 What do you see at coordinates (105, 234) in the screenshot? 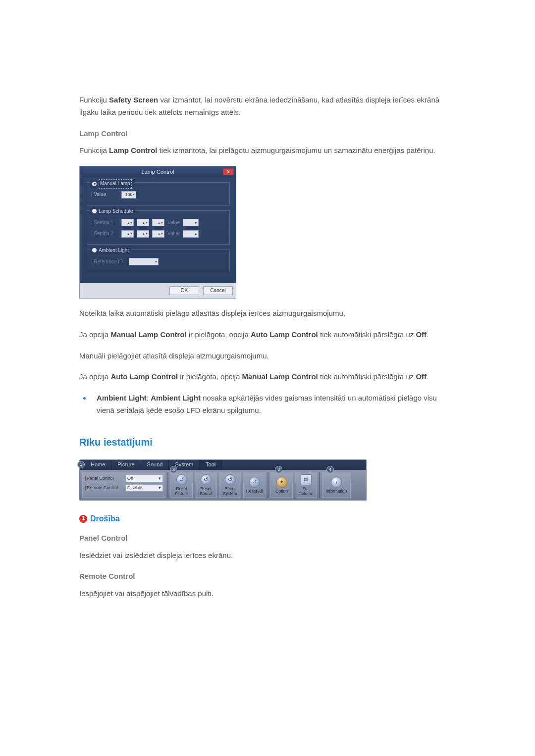
I see `setting2-label: | Setting 2` at bounding box center [105, 234].